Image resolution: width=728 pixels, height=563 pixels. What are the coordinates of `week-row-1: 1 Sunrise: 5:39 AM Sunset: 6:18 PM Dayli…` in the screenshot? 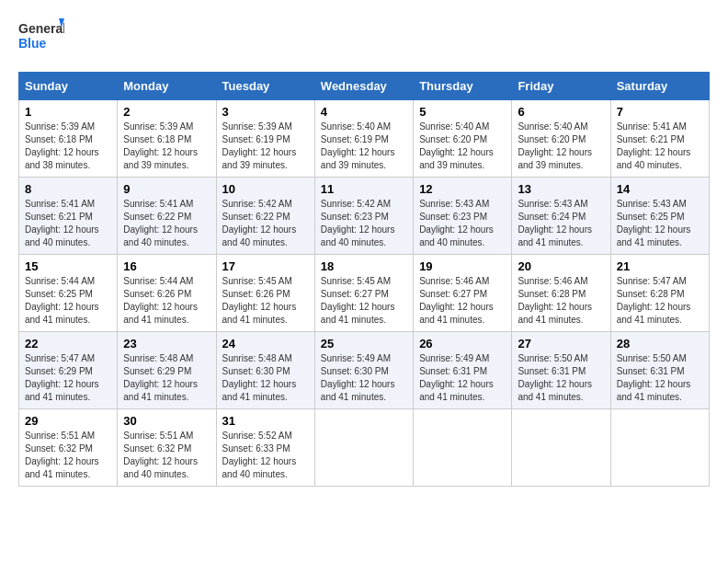 It's located at (364, 139).